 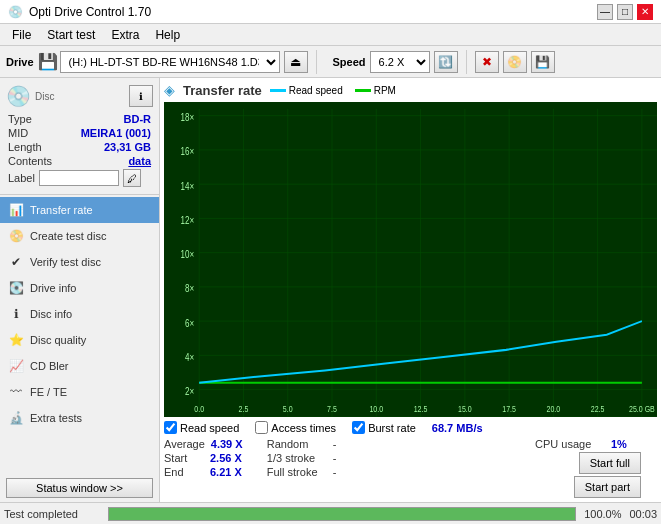 What do you see at coordinates (30, 96) in the screenshot?
I see `disc-icon-area: 💿 Disc` at bounding box center [30, 96].